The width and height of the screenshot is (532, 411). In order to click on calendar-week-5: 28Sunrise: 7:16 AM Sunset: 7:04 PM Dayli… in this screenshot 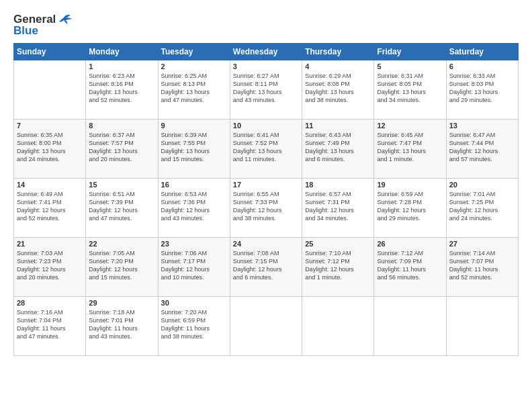, I will do `click(266, 326)`.